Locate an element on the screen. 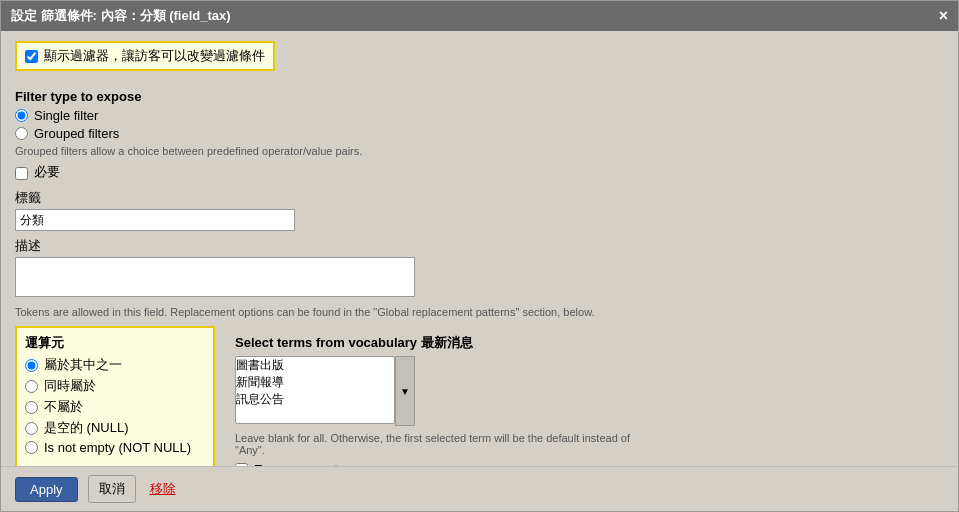 The image size is (959, 512). show-filter-checkbox is located at coordinates (32, 56).